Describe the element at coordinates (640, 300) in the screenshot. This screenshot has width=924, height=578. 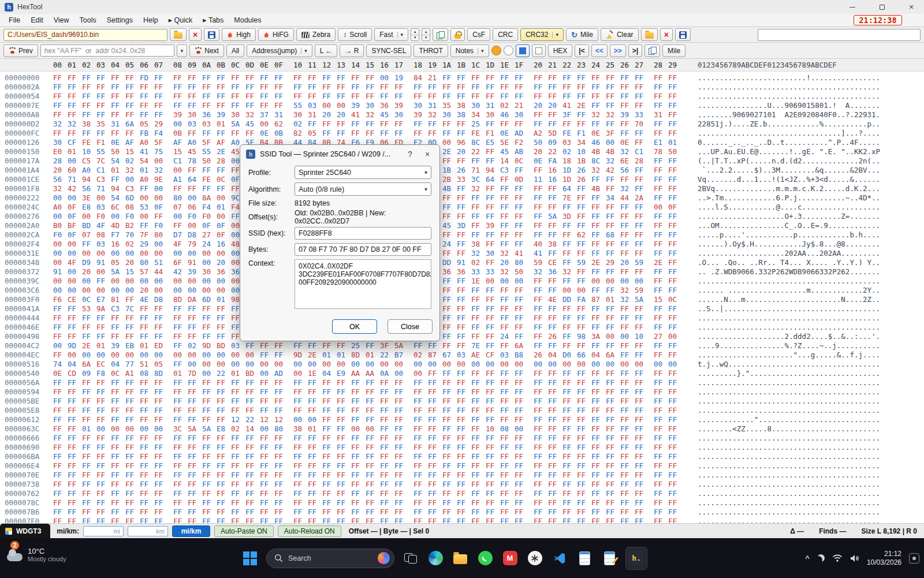
I see `hex-byte: 5A` at that location.